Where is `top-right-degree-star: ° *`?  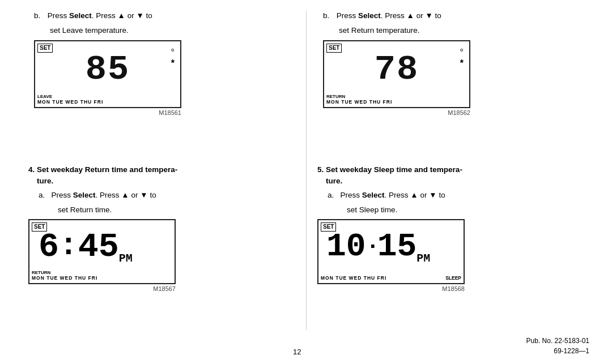
top-right-degree-star: ° * is located at coordinates (462, 58).